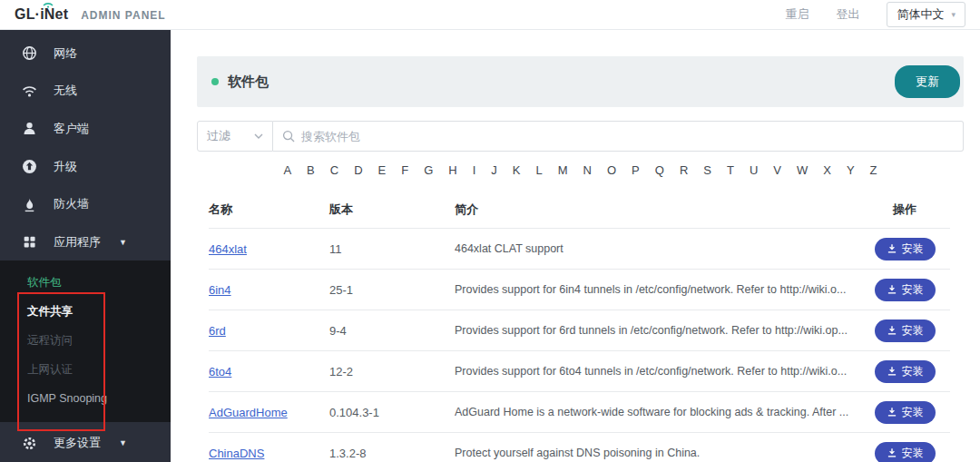 The height and width of the screenshot is (462, 980). I want to click on search-icon, so click(289, 136).